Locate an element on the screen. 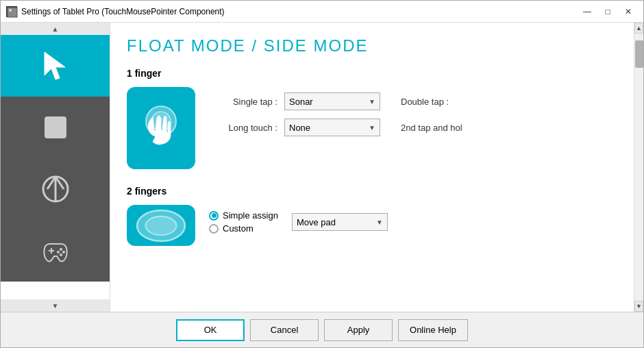 The width and height of the screenshot is (644, 348). stop-icon is located at coordinates (55, 127).